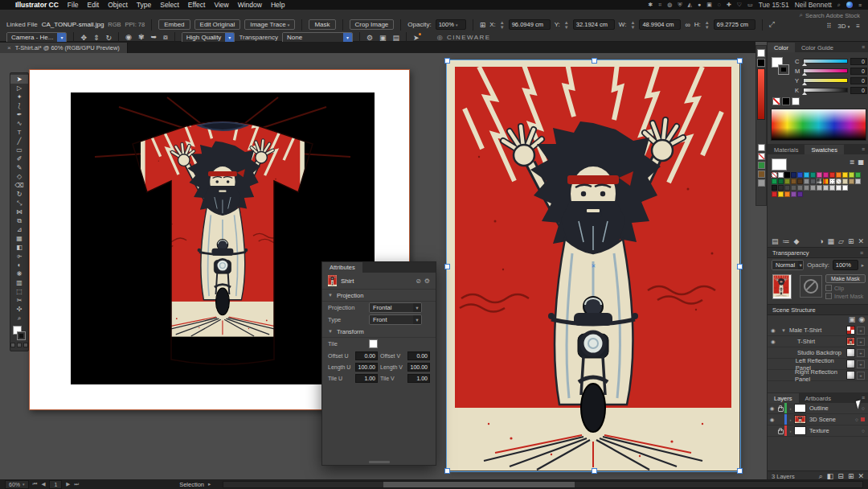  What do you see at coordinates (19, 248) in the screenshot?
I see `gradient-tool: ◧` at bounding box center [19, 248].